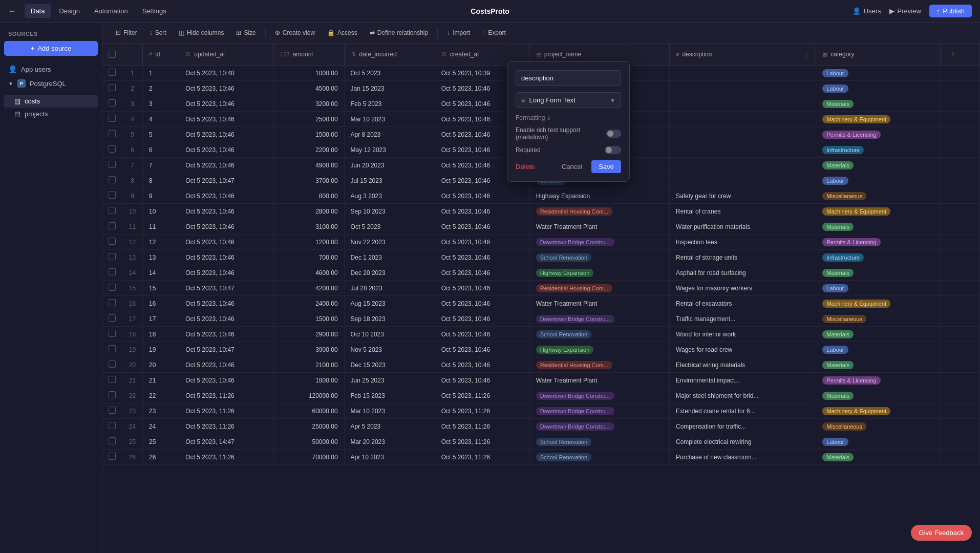 The width and height of the screenshot is (980, 553). What do you see at coordinates (202, 33) in the screenshot?
I see `hide-columns-button: ◫ Hide columns` at bounding box center [202, 33].